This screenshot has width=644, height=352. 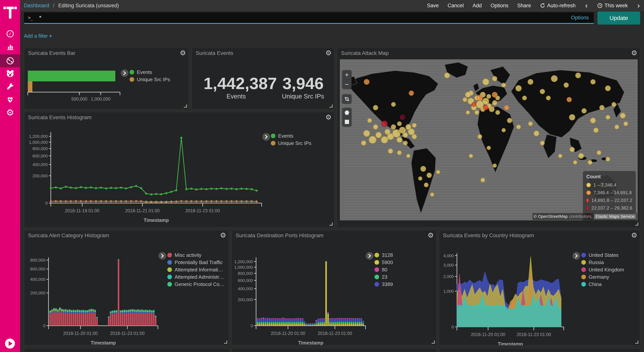 I want to click on metric-value: 3,946, so click(x=303, y=83).